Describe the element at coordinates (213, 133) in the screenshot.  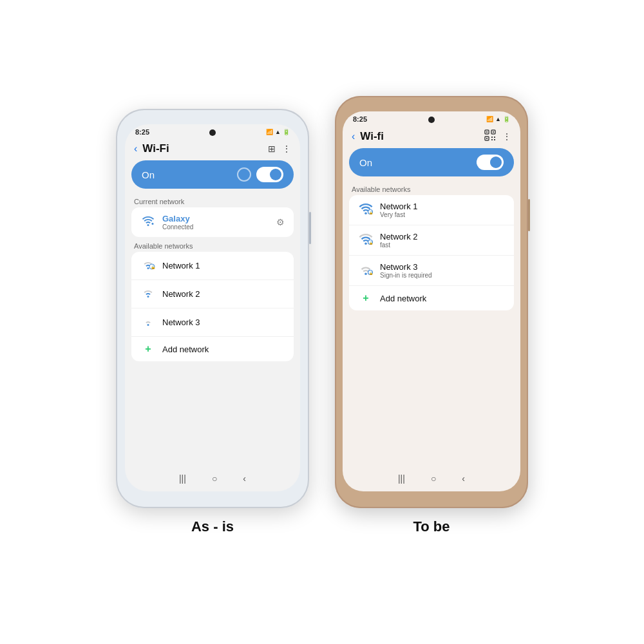
I see `camera-dot` at that location.